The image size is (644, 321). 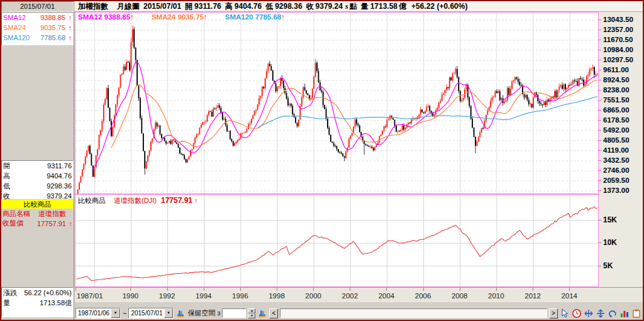 I want to click on ohlc-row-value: 9404.76, so click(x=41, y=176).